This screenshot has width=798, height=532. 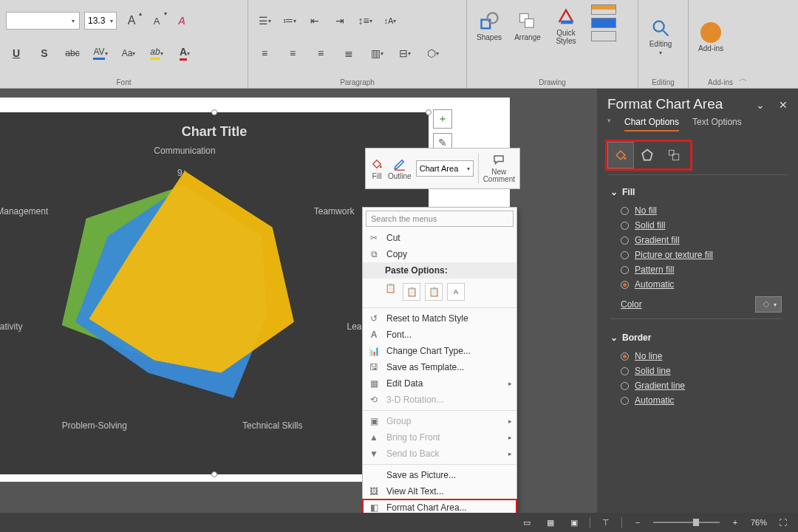 I want to click on fill-solid: Solid fill, so click(x=698, y=225).